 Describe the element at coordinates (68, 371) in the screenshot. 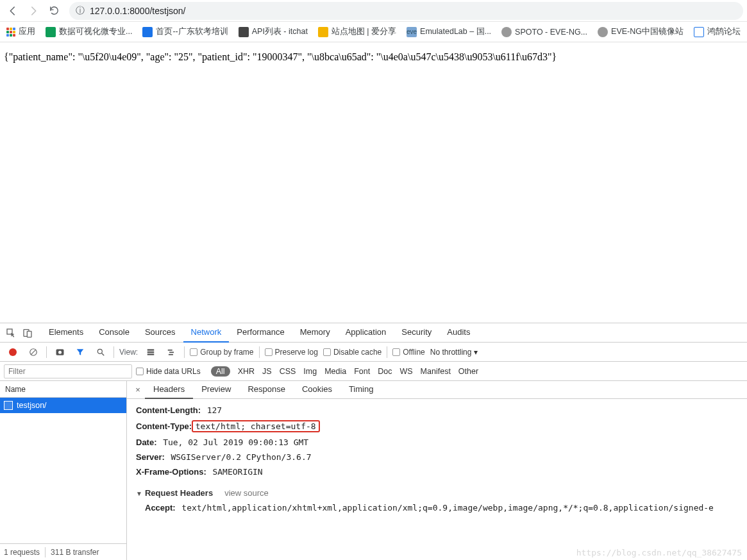

I see `filter-input` at that location.